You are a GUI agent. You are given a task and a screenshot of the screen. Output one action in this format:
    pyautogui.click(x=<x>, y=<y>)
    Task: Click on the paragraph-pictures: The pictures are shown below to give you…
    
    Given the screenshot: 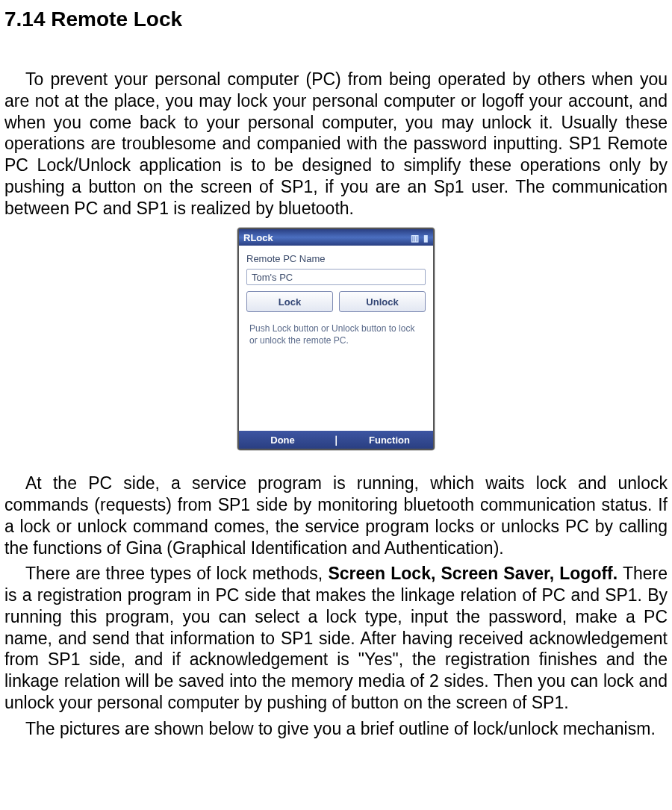 What is the action you would take?
    pyautogui.click(x=336, y=729)
    